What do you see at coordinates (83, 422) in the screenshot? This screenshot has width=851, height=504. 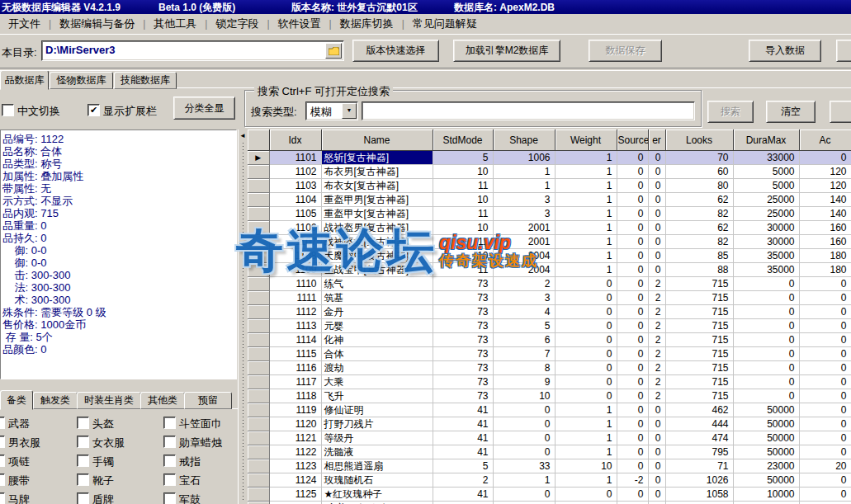 I see `checkbox-头盔` at bounding box center [83, 422].